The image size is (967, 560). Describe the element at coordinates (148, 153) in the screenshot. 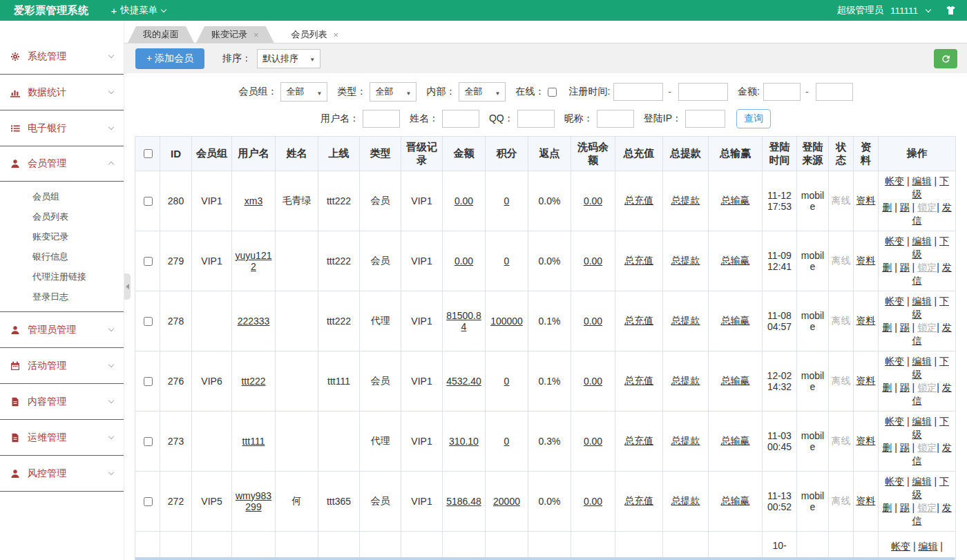

I see `select-all-checkbox` at that location.